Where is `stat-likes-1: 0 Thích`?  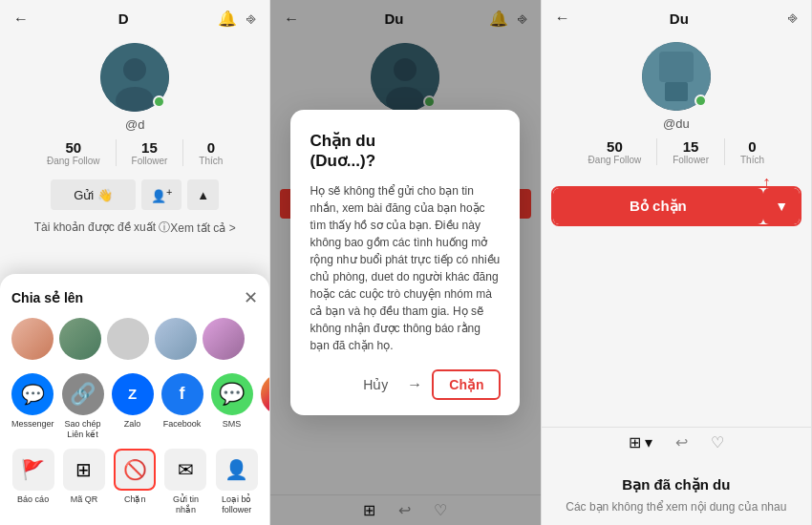 stat-likes-1: 0 Thích is located at coordinates (210, 153).